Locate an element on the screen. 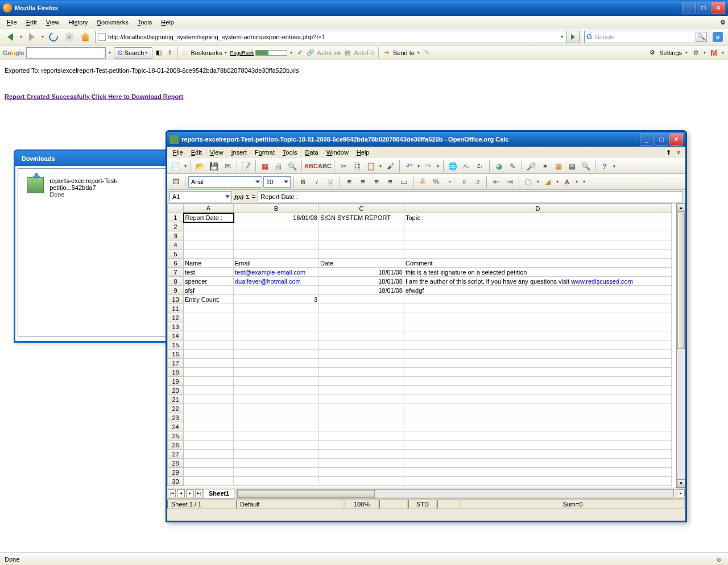 The image size is (728, 565). cell: test is located at coordinates (209, 272).